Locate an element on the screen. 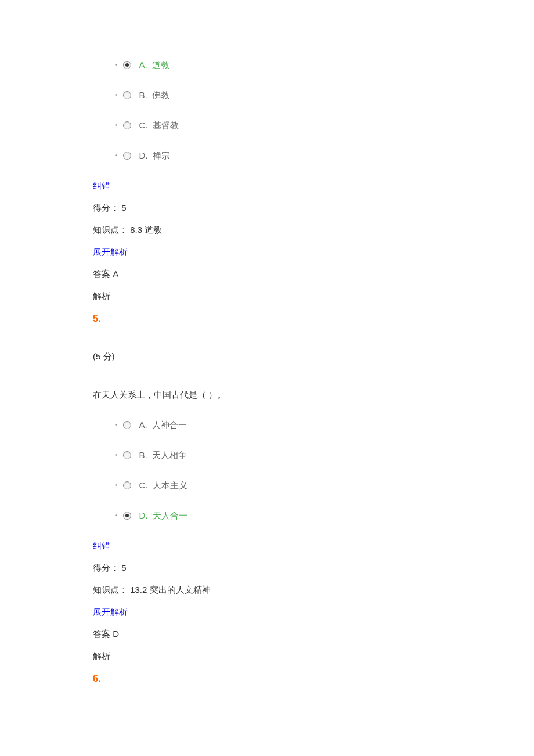  question-5-points: (5 分) is located at coordinates (267, 357).